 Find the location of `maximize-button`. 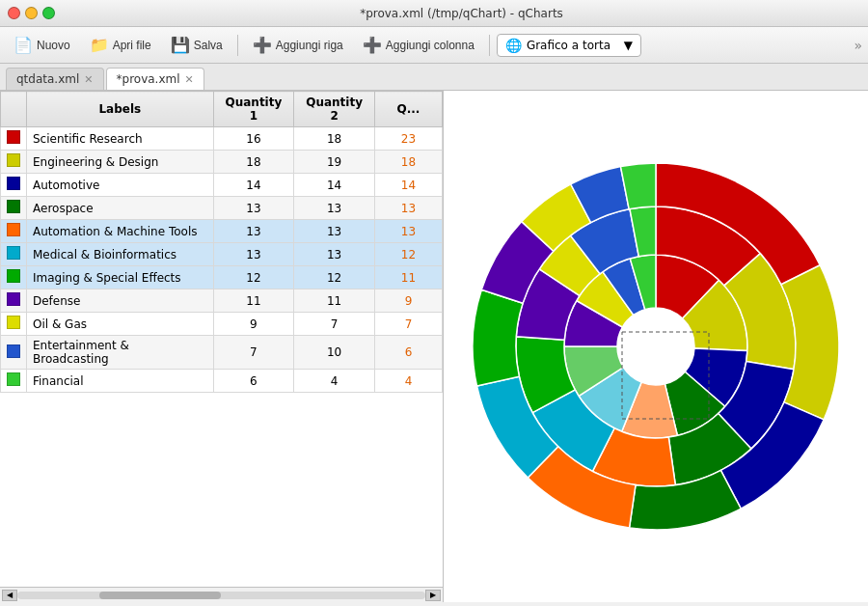

maximize-button is located at coordinates (48, 14).